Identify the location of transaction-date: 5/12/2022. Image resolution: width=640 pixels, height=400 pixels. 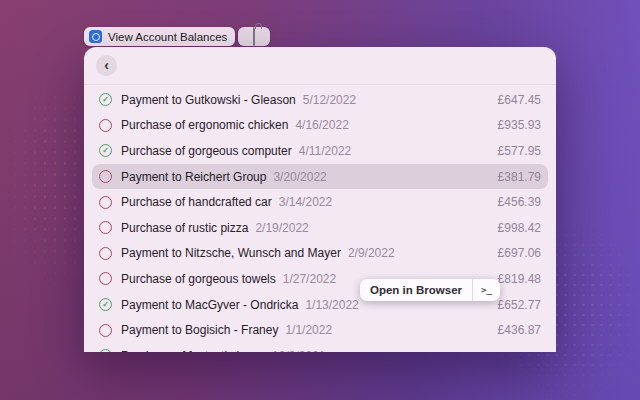
(330, 100).